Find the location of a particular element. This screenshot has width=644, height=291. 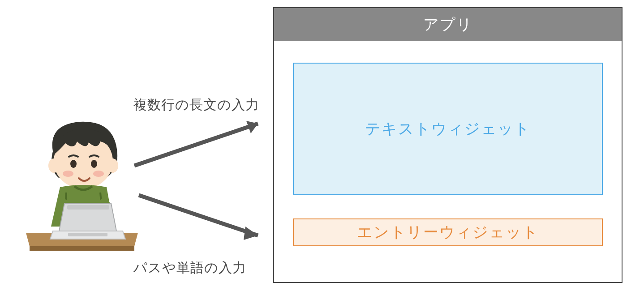

entry-widget-label: エントリーウィジェット is located at coordinates (448, 232).